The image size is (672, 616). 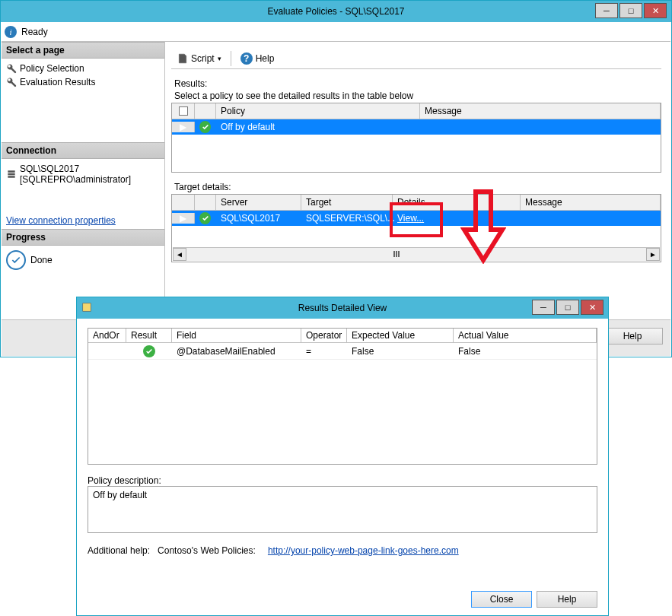 I want to click on results-hint: Select a policy to see the detailed resu…, so click(x=418, y=96).